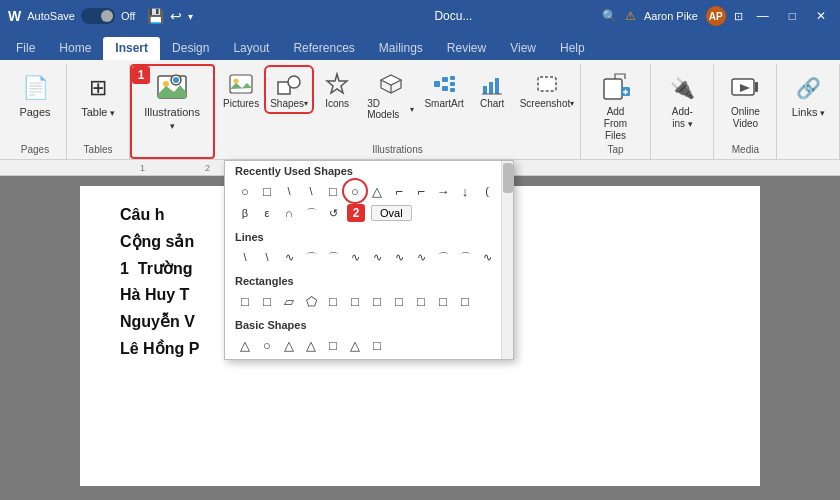  What do you see at coordinates (399, 301) in the screenshot?
I see `rect-shape-8: □` at bounding box center [399, 301].